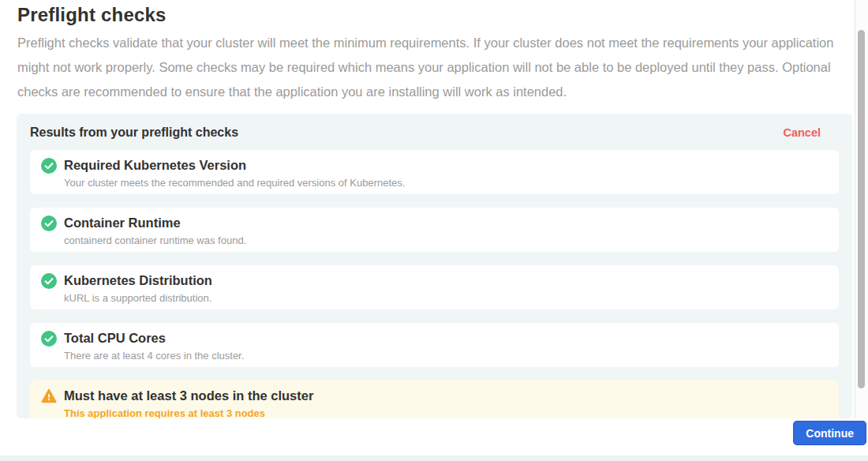  What do you see at coordinates (155, 223) in the screenshot?
I see `check-title: Container Runtime` at bounding box center [155, 223].